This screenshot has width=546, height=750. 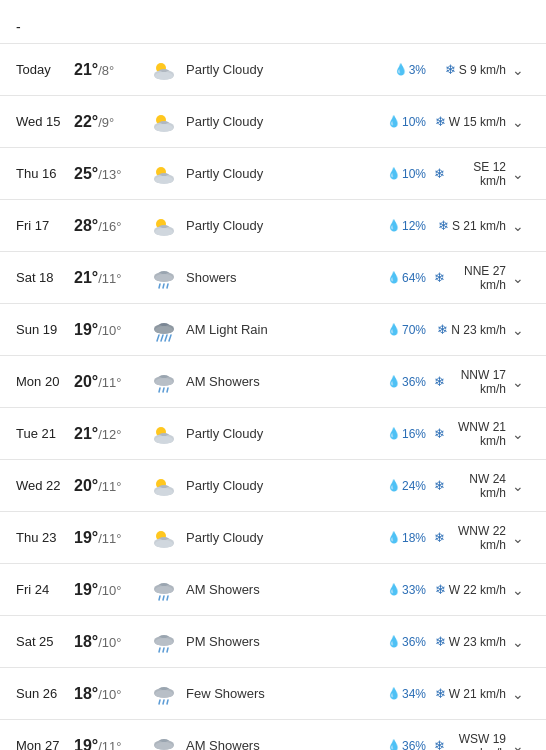 I want to click on weather-row: Sun 26 18°/10° Few Showers 💧 34% ❄ W 21 …, so click(x=273, y=693).